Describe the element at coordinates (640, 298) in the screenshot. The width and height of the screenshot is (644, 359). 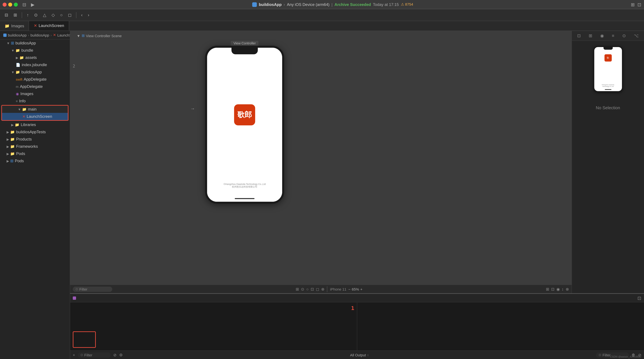
I see `debug-collapse-btn: ⊡` at that location.